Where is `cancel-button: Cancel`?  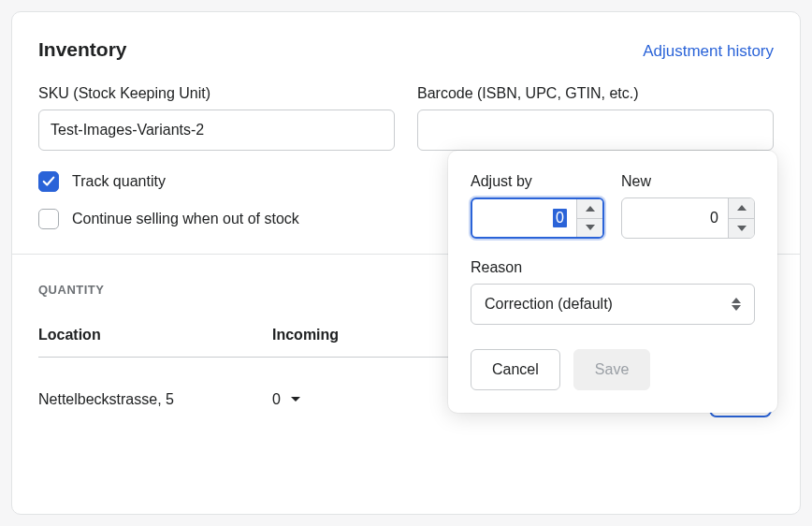
cancel-button: Cancel is located at coordinates (515, 370).